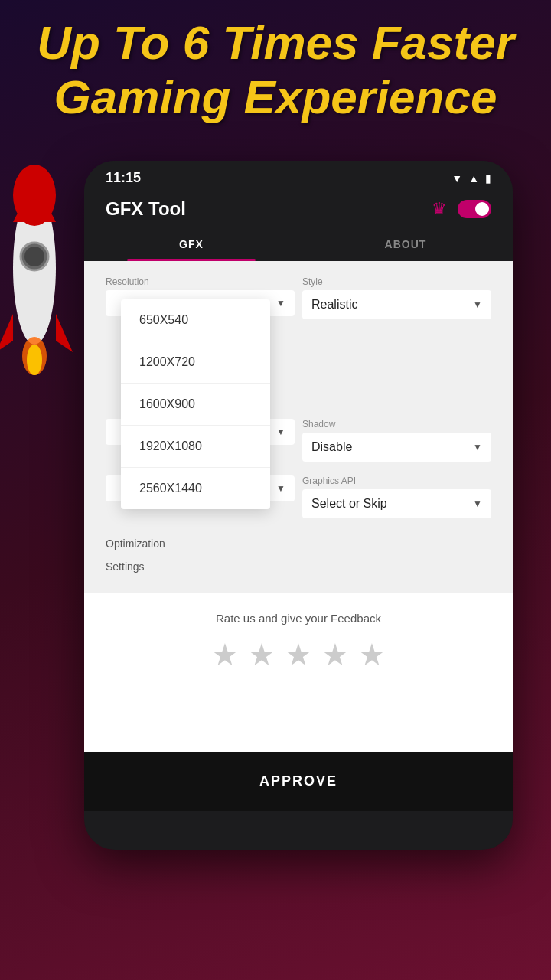 The width and height of the screenshot is (551, 980). I want to click on tab-gfx: GFX, so click(191, 244).